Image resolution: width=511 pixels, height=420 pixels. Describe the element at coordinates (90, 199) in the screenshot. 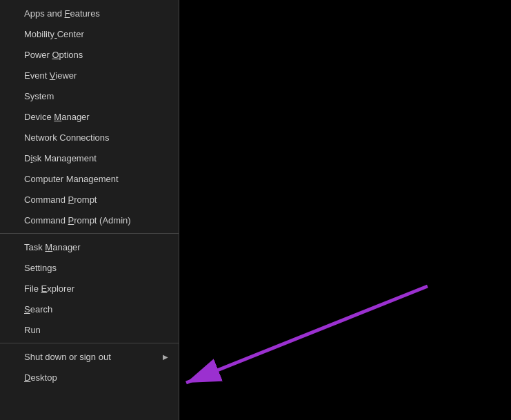

I see `menu-item-command-prompt: Command Prompt` at that location.